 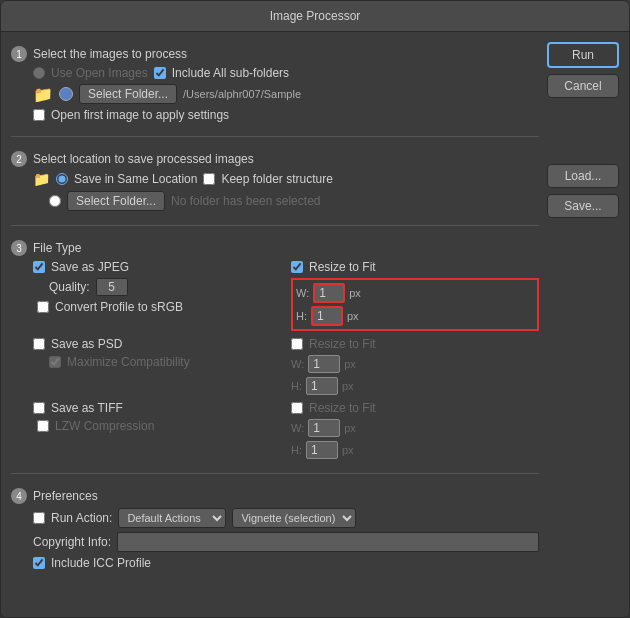 I want to click on cancel-button: Cancel, so click(x=583, y=86).